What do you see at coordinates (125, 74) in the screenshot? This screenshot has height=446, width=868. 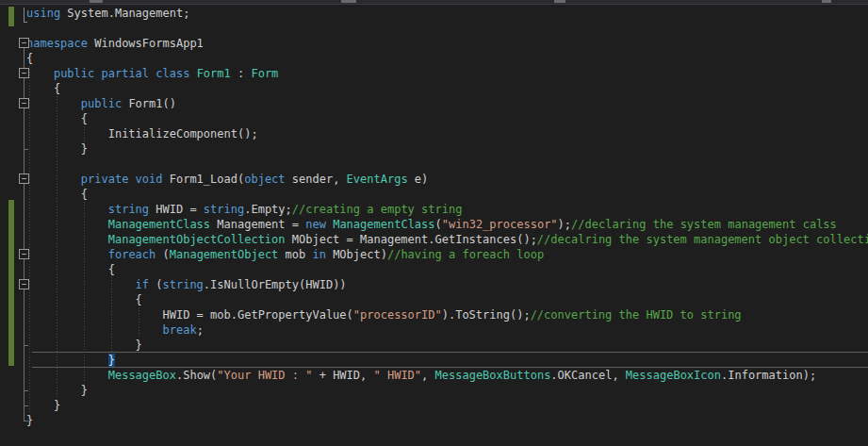 I see `code-token: public partial class` at bounding box center [125, 74].